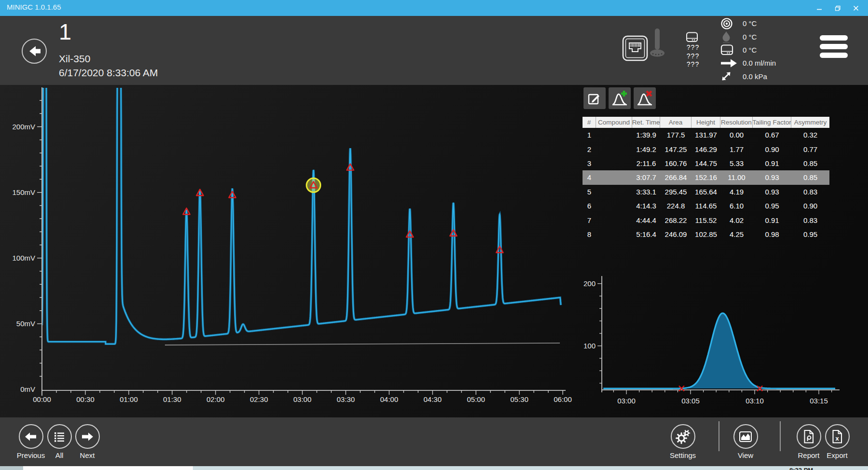 Image resolution: width=868 pixels, height=470 pixels. Describe the element at coordinates (737, 123) in the screenshot. I see `column-header-resolution: Resolution` at that location.